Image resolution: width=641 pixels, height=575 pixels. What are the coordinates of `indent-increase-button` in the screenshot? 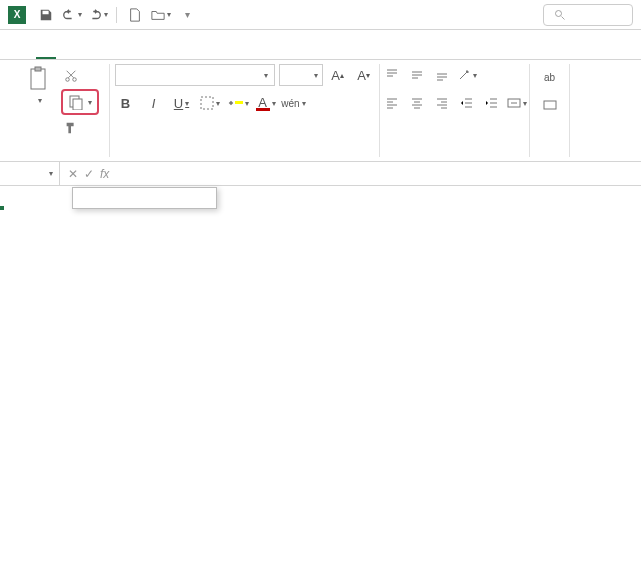 It's located at (492, 103).